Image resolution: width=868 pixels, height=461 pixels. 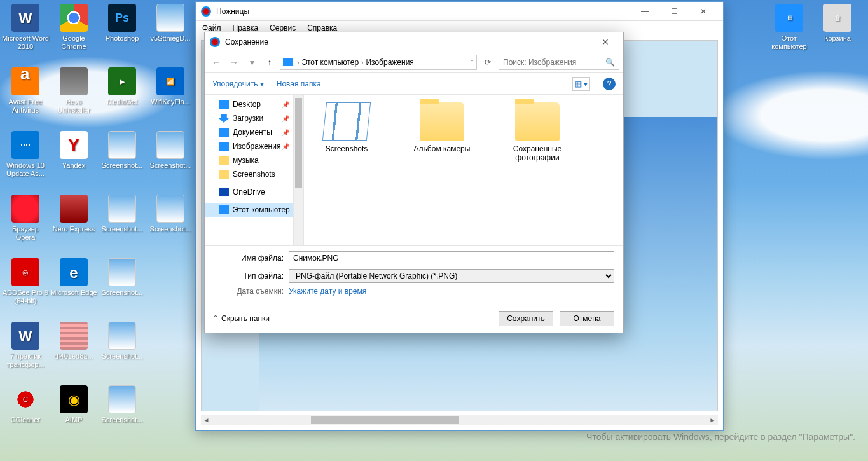 What do you see at coordinates (674, 11) in the screenshot?
I see `maximize-button: ☐` at bounding box center [674, 11].